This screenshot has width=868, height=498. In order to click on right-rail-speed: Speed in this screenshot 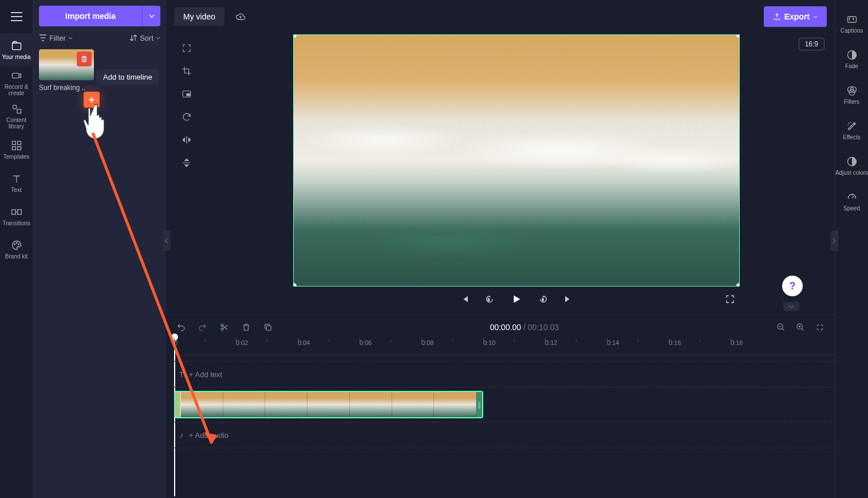, I will do `click(852, 201)`.